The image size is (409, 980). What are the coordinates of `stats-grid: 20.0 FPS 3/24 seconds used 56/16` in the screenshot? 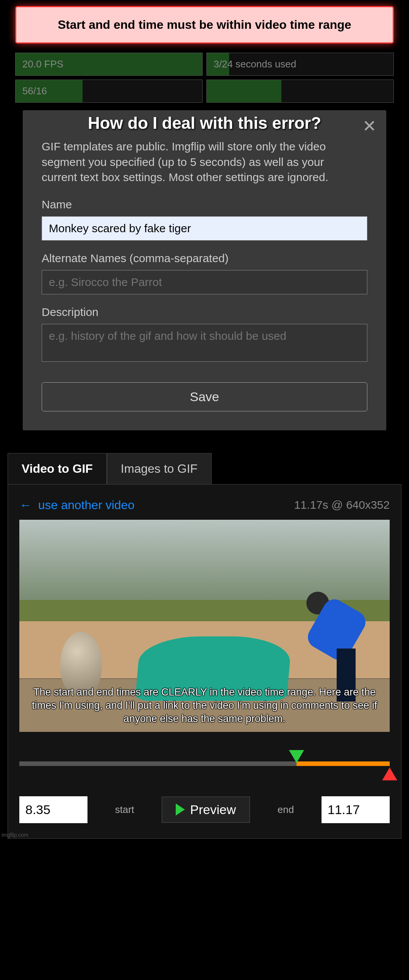 It's located at (205, 78).